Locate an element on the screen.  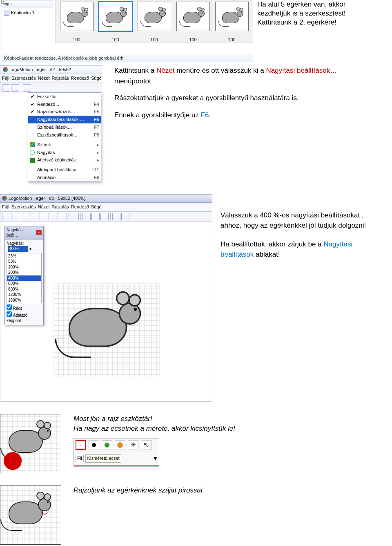
brush-small is located at coordinates (81, 445).